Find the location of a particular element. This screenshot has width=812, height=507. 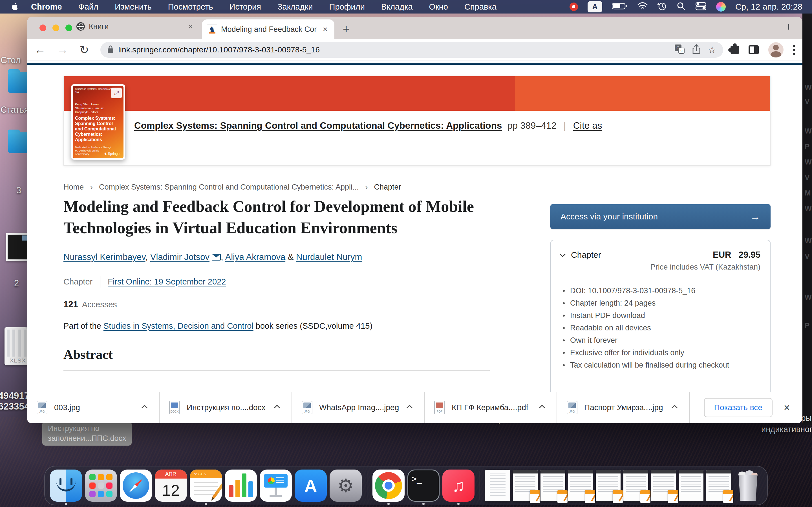

forward-button: → is located at coordinates (62, 50).